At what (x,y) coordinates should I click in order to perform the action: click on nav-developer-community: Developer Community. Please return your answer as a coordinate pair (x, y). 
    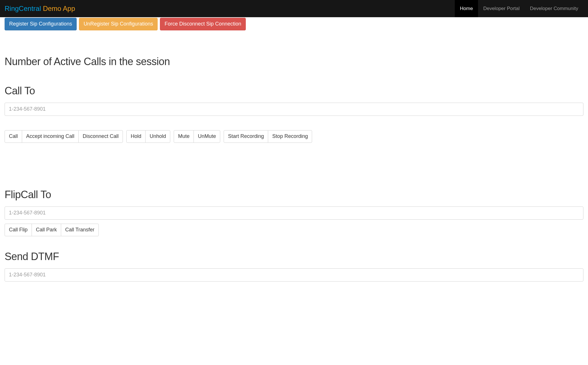
    Looking at the image, I should click on (554, 9).